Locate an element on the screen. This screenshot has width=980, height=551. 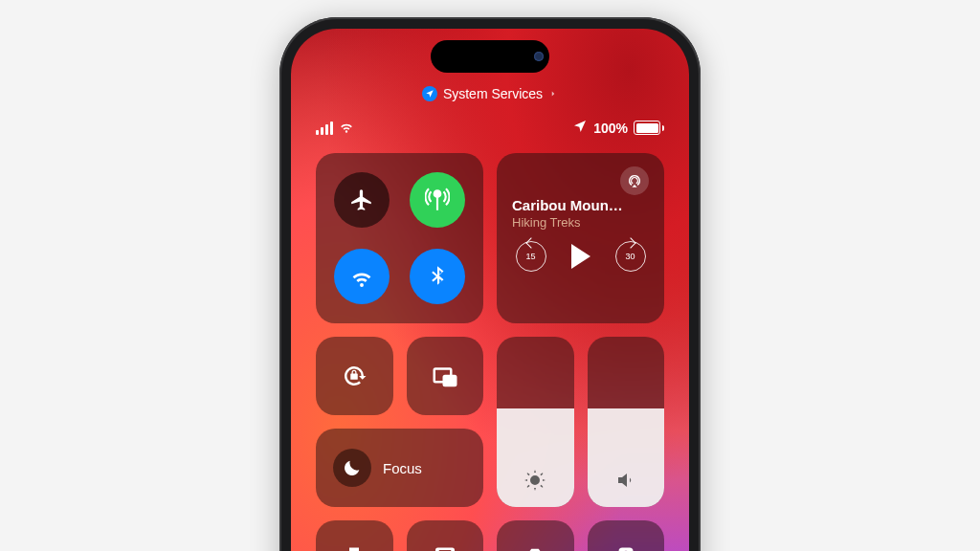
now-playing-tile: Caribou Moun… Hiking Treks 15 30 is located at coordinates (580, 238).